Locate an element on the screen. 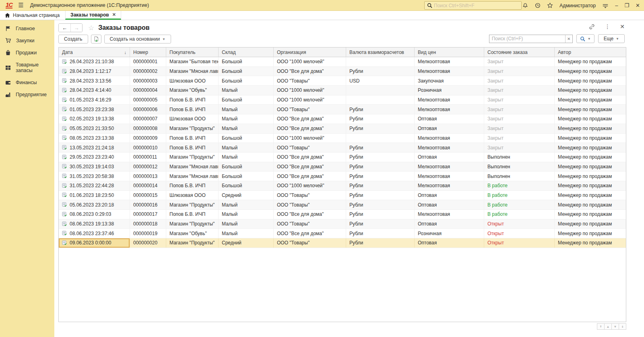  global-search-input is located at coordinates (472, 6).